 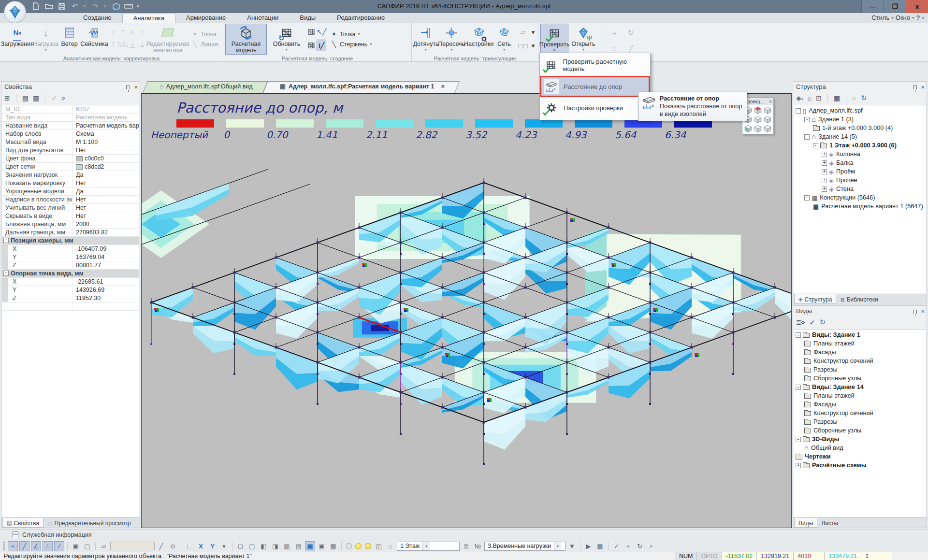 I want to click on help-menu: ?, so click(x=918, y=17).